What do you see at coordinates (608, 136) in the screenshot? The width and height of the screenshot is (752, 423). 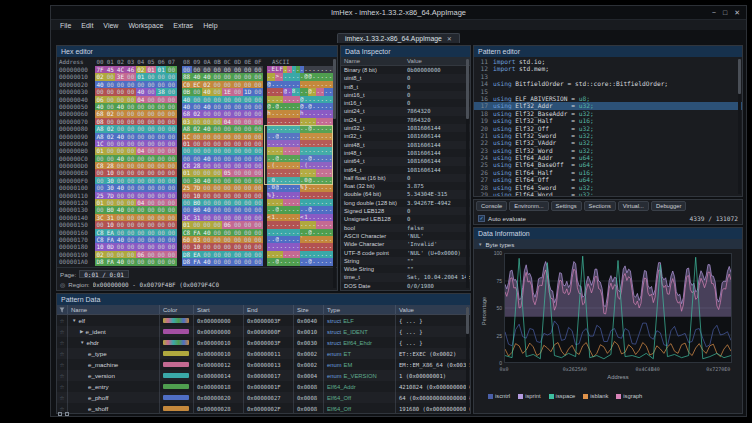 I see `code-line: 21using Elf32_Sword = u32;` at bounding box center [608, 136].